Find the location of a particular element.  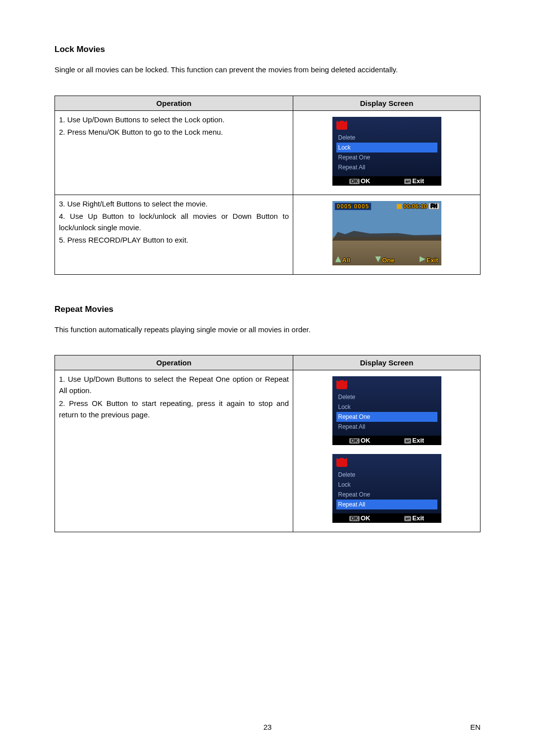

cell-operation: 3. Use Right/Left Buttons to select the … is located at coordinates (174, 235).